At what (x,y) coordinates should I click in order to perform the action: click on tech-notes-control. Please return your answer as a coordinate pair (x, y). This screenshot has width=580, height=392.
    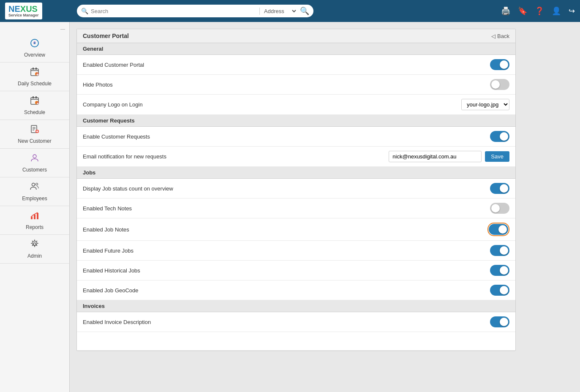
    Looking at the image, I should click on (500, 208).